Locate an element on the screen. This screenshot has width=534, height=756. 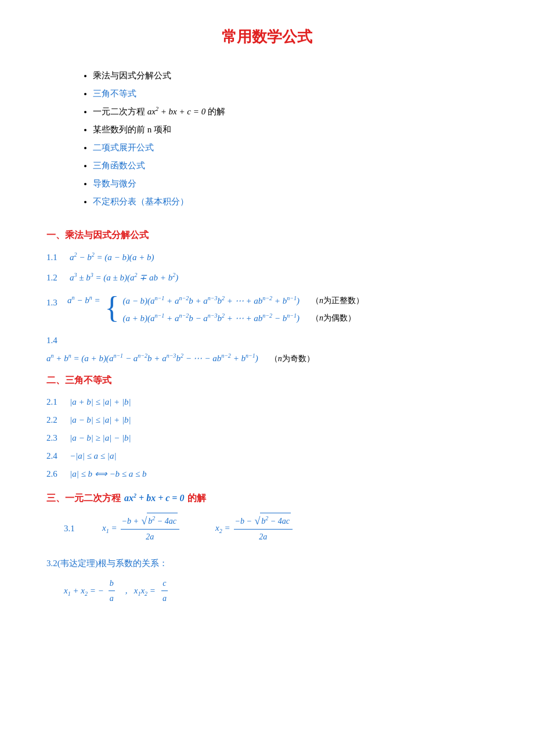
toc-item-4: 某些数列的前 n 项和 is located at coordinates (290, 130).